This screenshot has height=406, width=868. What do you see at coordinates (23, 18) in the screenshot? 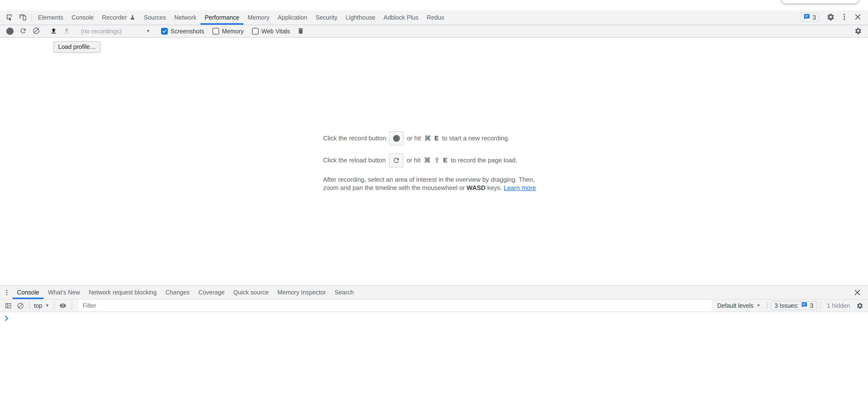
I see `device-toolbar-button` at bounding box center [23, 18].